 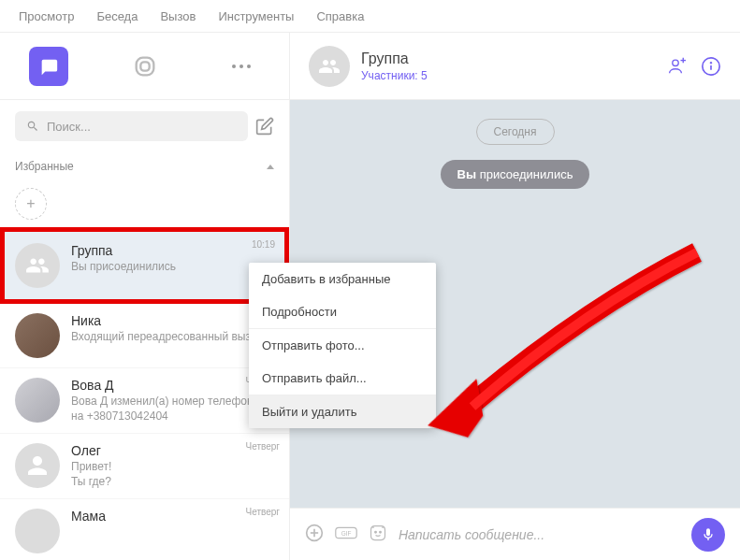 What do you see at coordinates (178, 17) in the screenshot?
I see `menu-call: Вызов` at bounding box center [178, 17].